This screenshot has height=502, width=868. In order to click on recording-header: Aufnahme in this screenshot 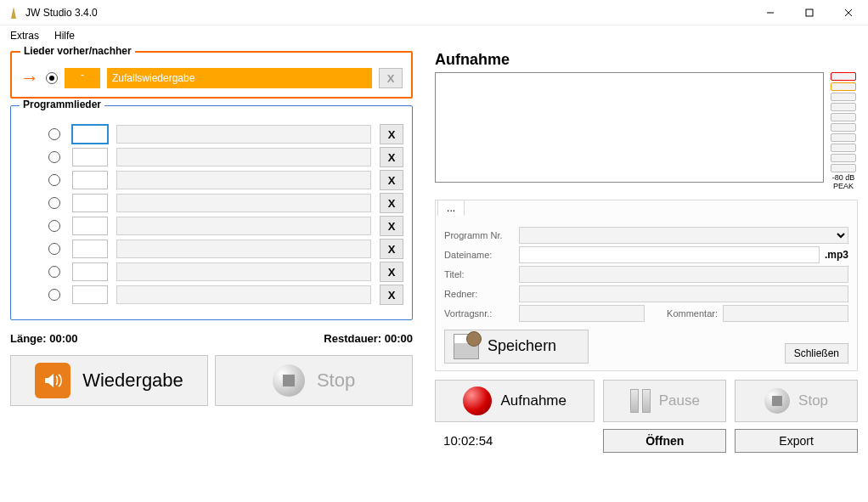, I will do `click(646, 59)`.